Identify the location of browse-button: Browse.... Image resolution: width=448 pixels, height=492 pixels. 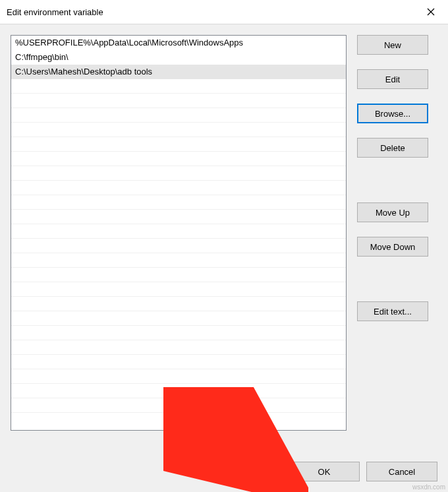
(393, 113).